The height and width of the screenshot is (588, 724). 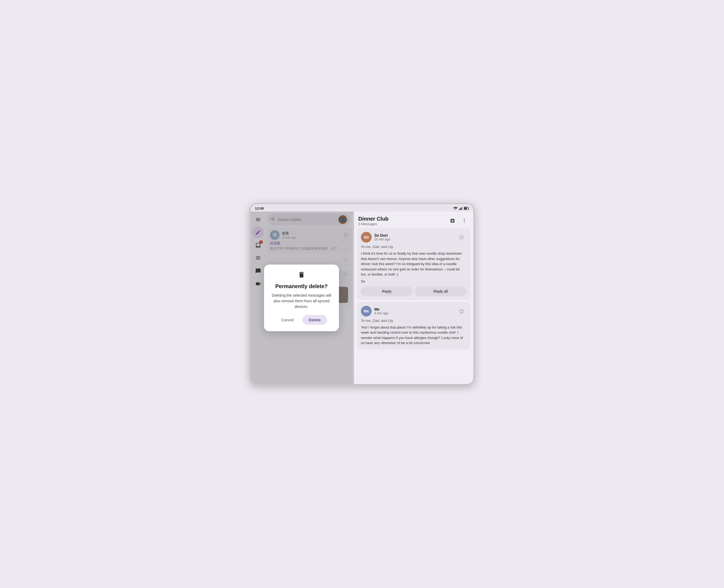 I want to click on reply-actions: Reply Reply all, so click(x=414, y=291).